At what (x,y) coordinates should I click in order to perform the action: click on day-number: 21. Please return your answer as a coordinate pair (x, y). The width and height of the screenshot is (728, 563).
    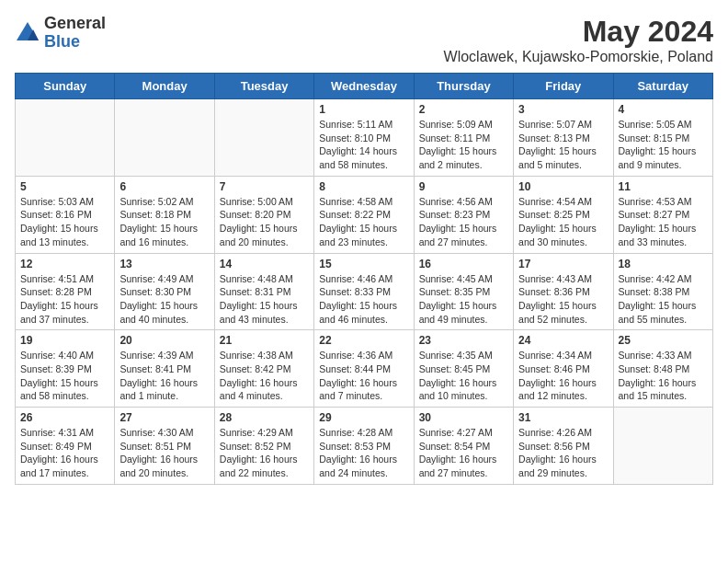
    Looking at the image, I should click on (265, 340).